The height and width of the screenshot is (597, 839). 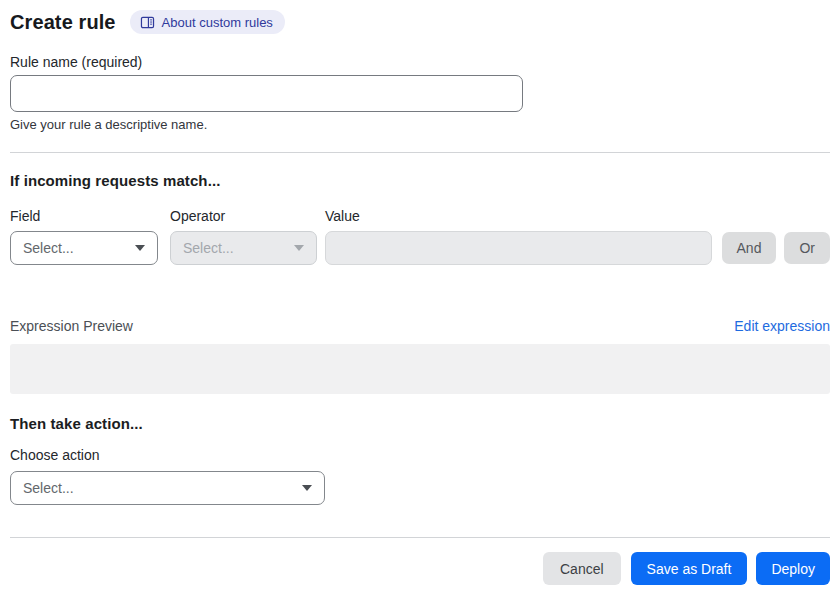 What do you see at coordinates (807, 248) in the screenshot?
I see `or-button: Or` at bounding box center [807, 248].